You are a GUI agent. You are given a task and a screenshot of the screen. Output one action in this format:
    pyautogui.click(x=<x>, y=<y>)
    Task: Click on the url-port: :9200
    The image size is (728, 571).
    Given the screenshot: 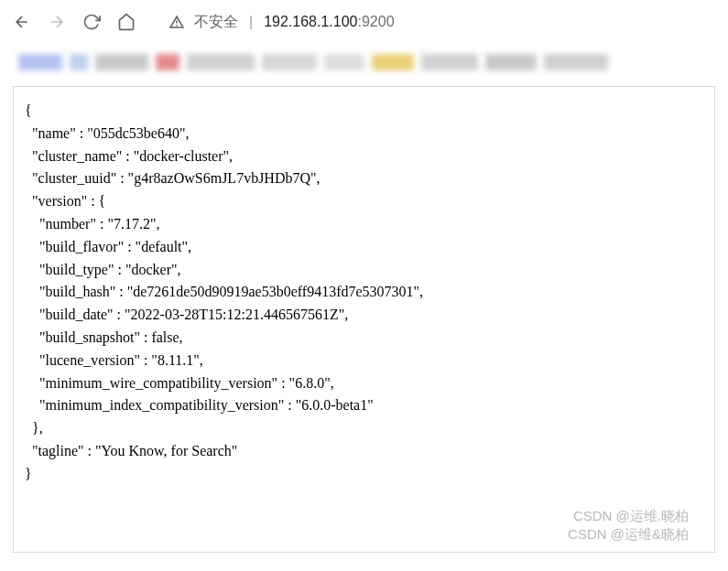 What is the action you would take?
    pyautogui.click(x=375, y=22)
    